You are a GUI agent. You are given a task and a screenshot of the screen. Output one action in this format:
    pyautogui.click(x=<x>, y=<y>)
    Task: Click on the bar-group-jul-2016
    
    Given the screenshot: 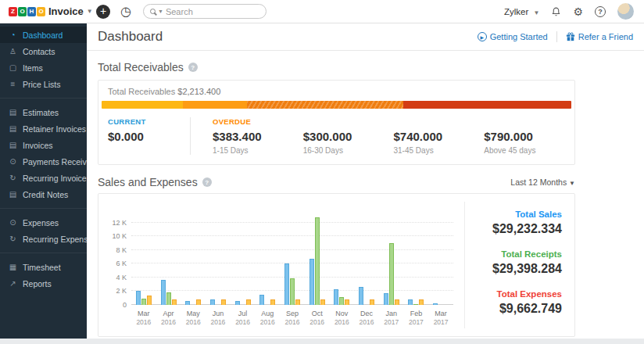 What is the action you would take?
    pyautogui.click(x=243, y=260)
    